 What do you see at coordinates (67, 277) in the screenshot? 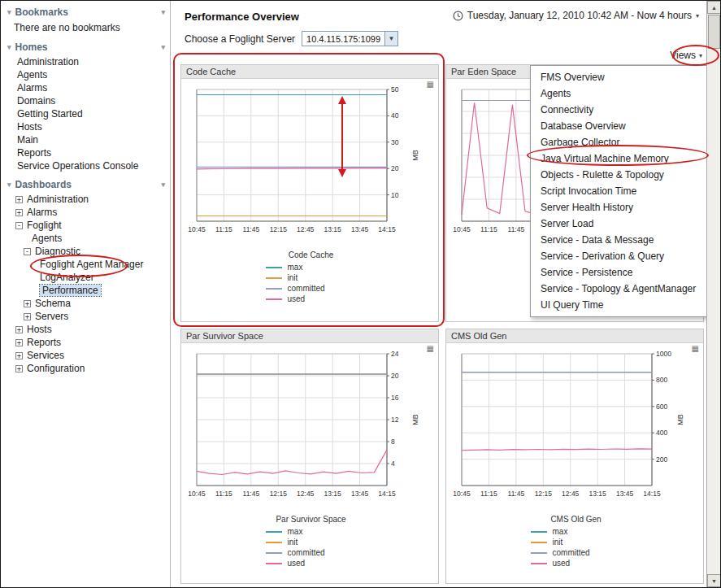
I see `tree-item-label: LogAnalyzer` at bounding box center [67, 277].